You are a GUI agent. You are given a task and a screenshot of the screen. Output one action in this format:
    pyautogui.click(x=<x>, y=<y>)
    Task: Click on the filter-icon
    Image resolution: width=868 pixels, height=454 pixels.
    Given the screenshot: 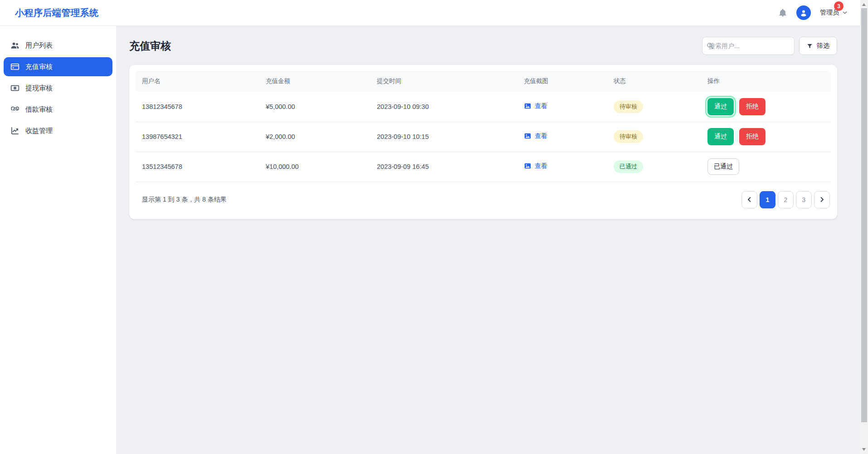 What is the action you would take?
    pyautogui.click(x=810, y=46)
    